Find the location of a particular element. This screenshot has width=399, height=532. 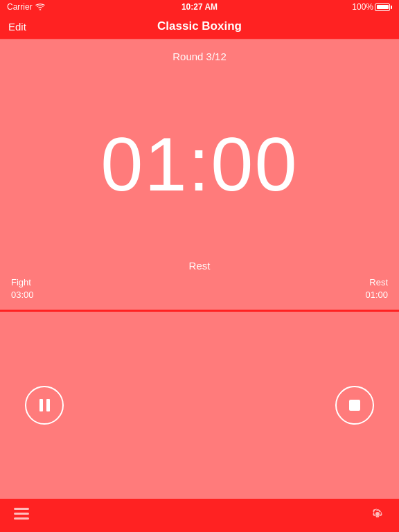

wifi-icon is located at coordinates (40, 7).